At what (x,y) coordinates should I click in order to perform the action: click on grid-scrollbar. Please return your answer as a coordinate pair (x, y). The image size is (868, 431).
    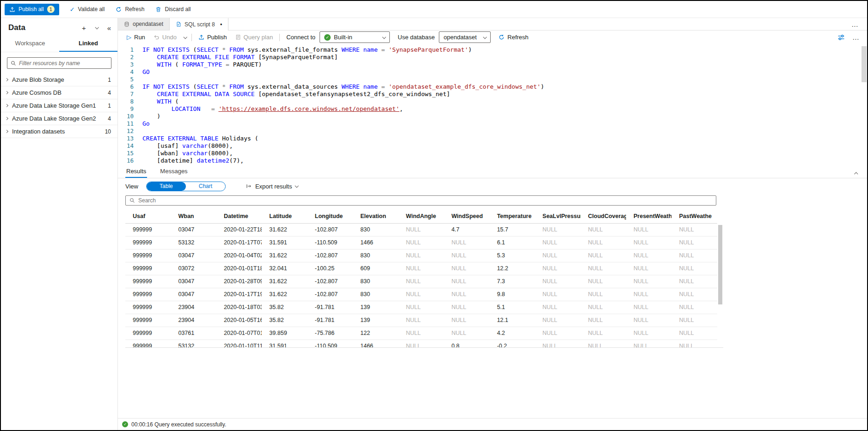
    Looking at the image, I should click on (720, 278).